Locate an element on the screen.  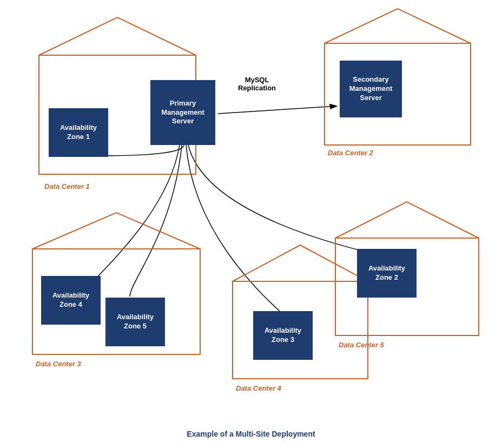
availability-zone-5: Availability Zone 5 is located at coordinates (135, 322).